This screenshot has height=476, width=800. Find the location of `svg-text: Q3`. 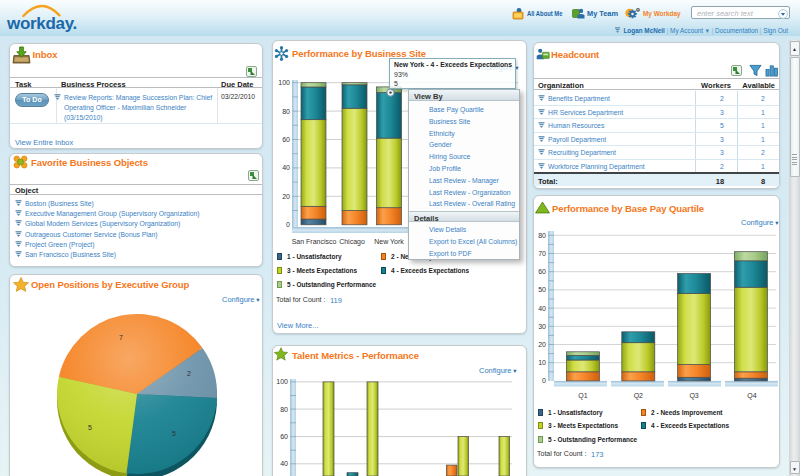

svg-text: Q3 is located at coordinates (694, 396).